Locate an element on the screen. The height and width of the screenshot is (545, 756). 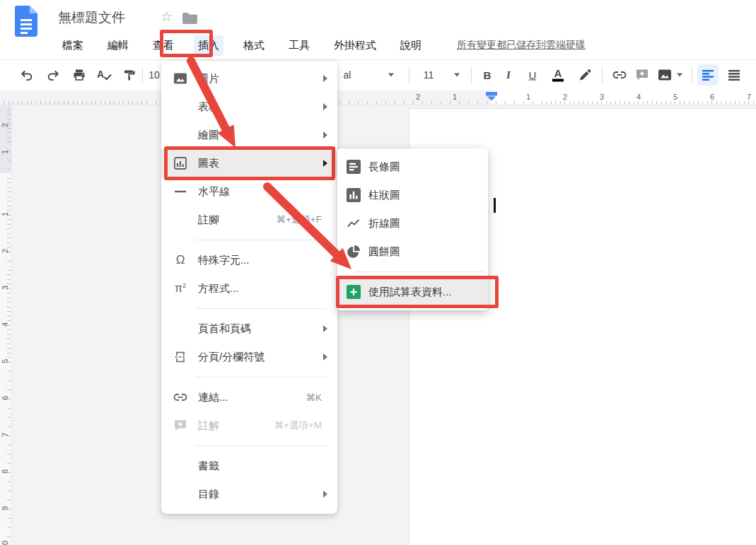
menu-item-label: 長條圖 is located at coordinates (385, 167).